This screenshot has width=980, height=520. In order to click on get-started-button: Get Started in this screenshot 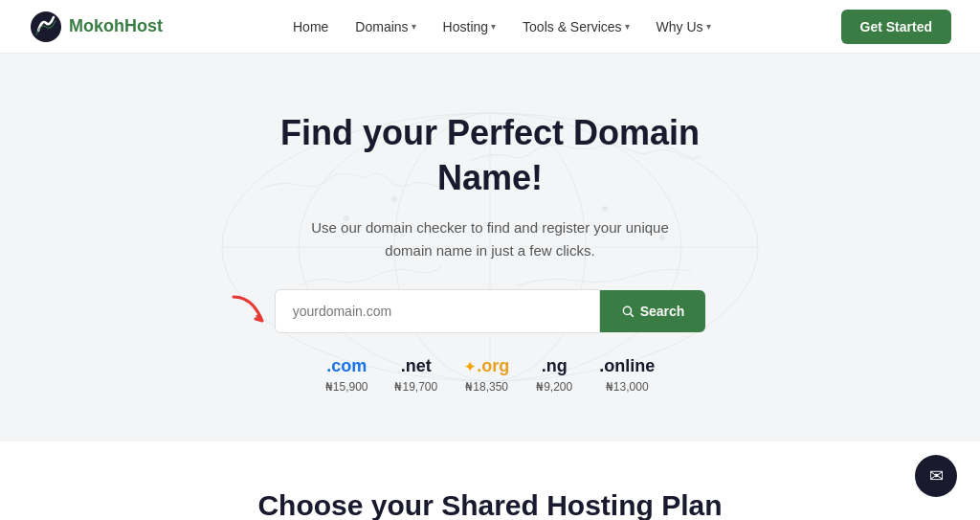, I will do `click(896, 27)`.